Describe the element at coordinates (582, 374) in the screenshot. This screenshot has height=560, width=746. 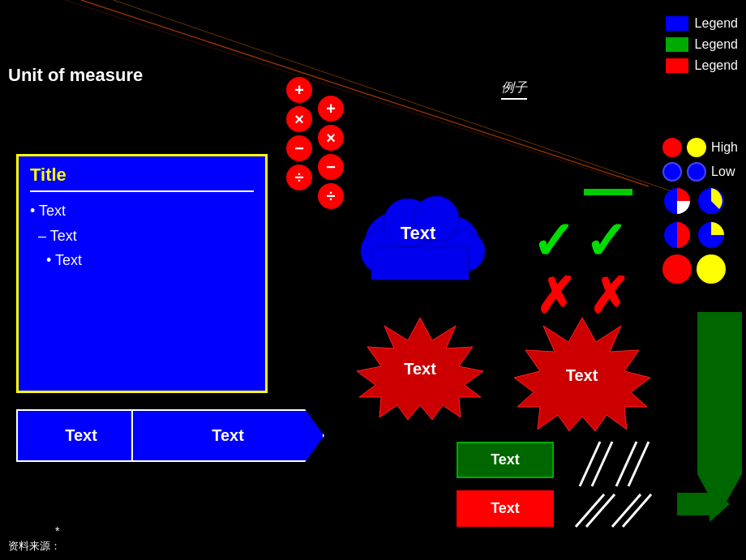
I see `starburst-2-text: Text` at that location.